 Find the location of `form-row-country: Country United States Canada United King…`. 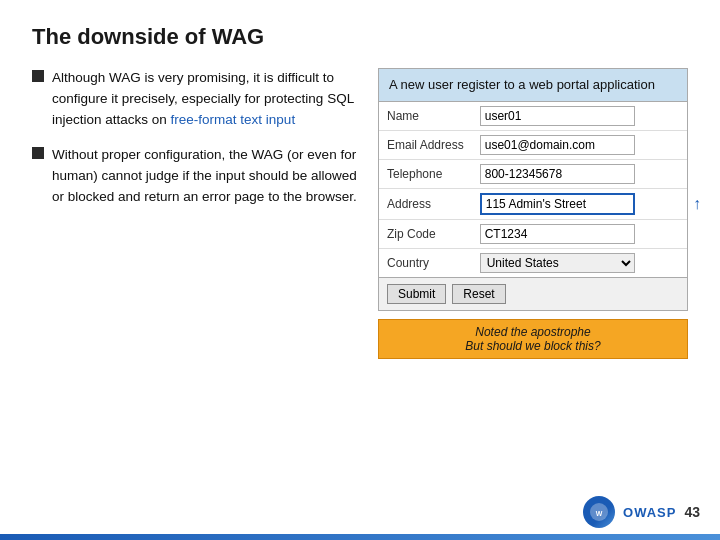

form-row-country: Country United States Canada United King… is located at coordinates (533, 262).